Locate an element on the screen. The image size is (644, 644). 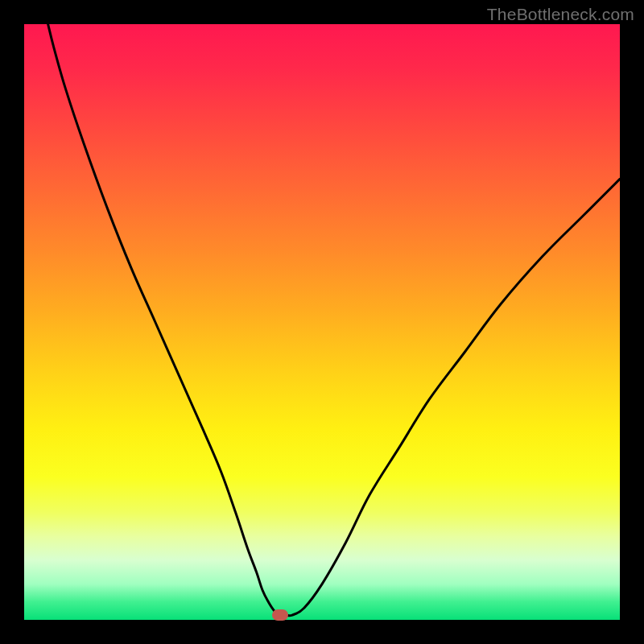
watermark-text: TheBottleneck.com is located at coordinates (560, 14).